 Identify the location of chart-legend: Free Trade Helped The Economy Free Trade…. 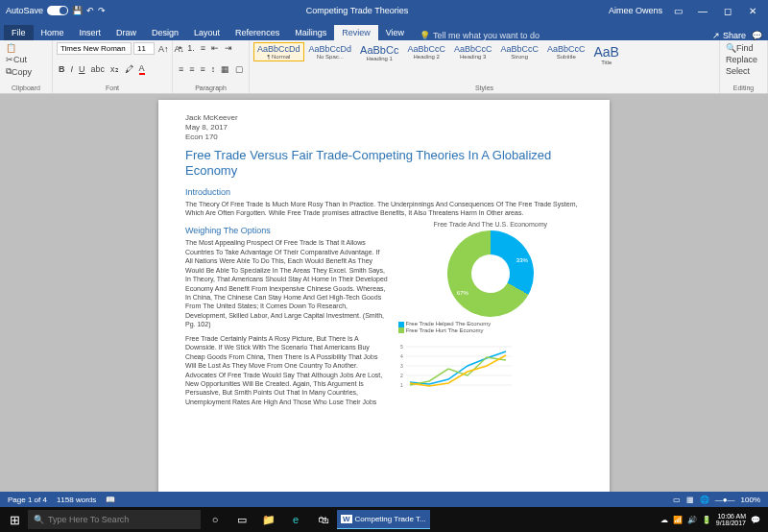
(491, 326).